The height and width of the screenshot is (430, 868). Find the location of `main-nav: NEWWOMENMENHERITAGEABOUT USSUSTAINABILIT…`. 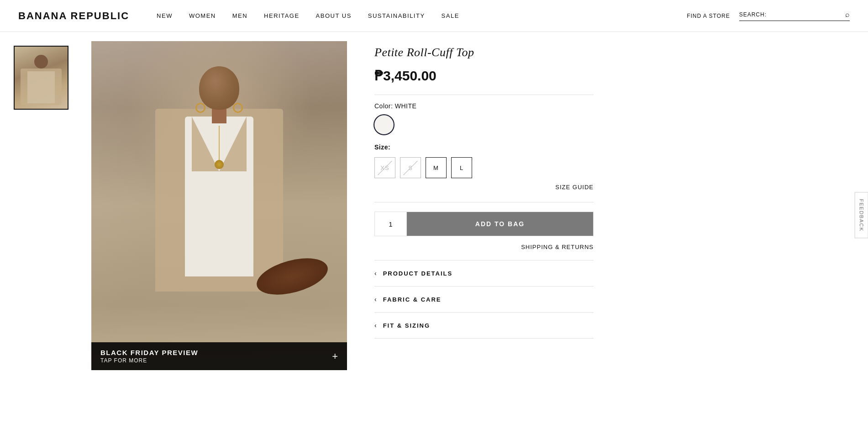

main-nav: NEWWOMENMENHERITAGEABOUT USSUSTAINABILIT… is located at coordinates (308, 16).